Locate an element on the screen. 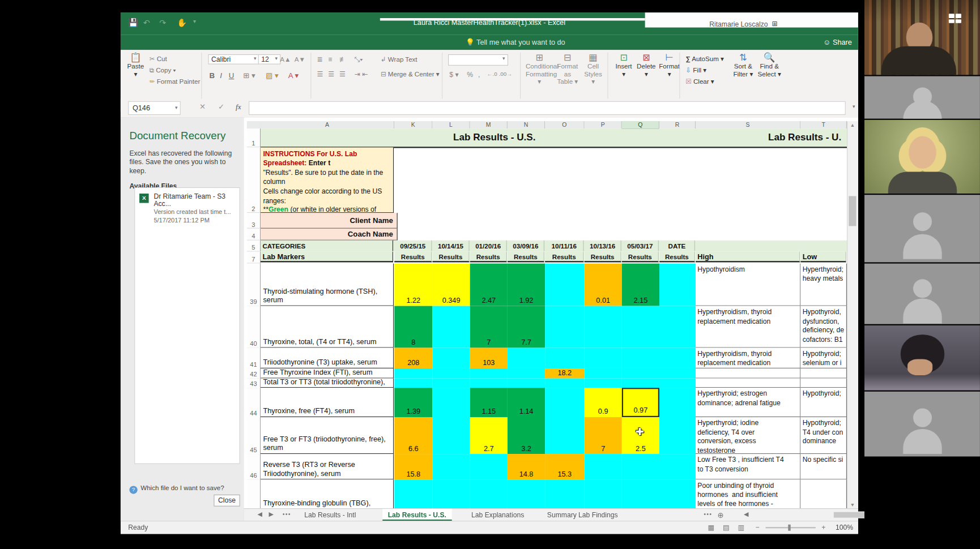 The image size is (980, 549). cell-M47 is located at coordinates (489, 494).